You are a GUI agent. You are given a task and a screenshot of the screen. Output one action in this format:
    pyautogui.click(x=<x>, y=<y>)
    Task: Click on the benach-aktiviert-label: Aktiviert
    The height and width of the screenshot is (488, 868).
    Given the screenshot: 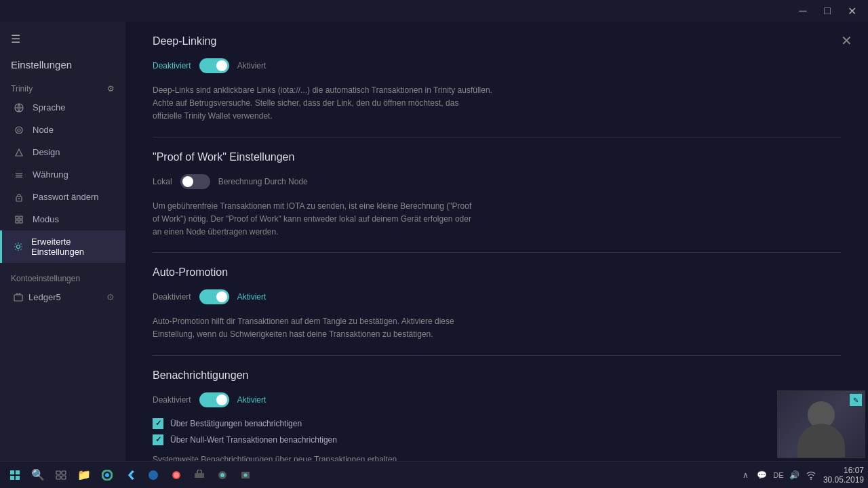 What is the action you would take?
    pyautogui.click(x=252, y=400)
    